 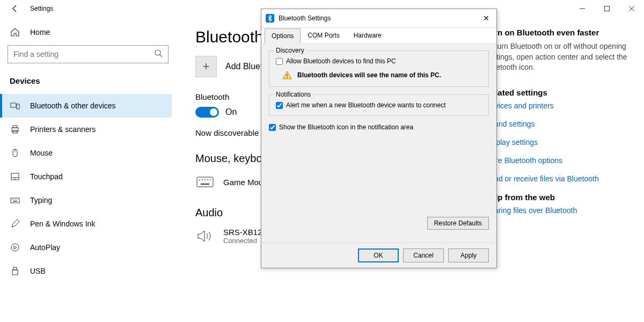 I want to click on autoplay-icon, so click(x=15, y=247).